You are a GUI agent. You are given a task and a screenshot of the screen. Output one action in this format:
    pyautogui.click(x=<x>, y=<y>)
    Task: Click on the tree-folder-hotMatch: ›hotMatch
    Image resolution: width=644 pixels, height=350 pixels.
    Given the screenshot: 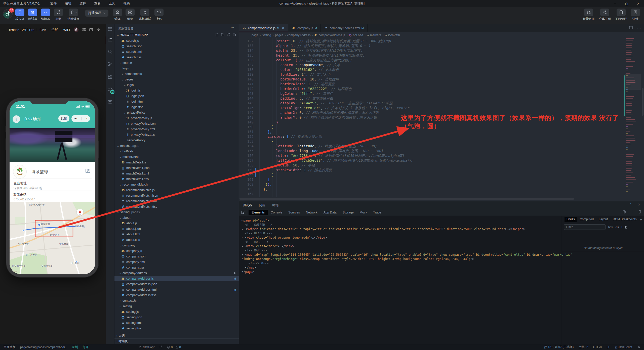 What is the action you would take?
    pyautogui.click(x=177, y=151)
    